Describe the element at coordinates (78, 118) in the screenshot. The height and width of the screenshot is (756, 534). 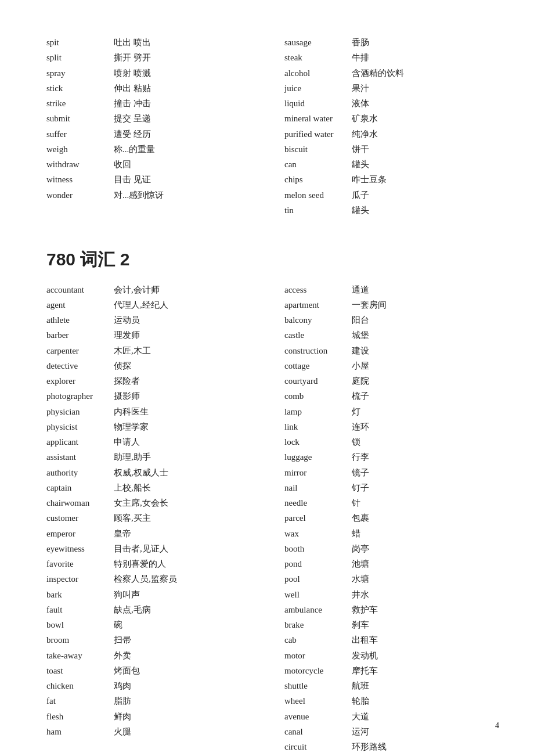
I see `english-word: submit` at that location.